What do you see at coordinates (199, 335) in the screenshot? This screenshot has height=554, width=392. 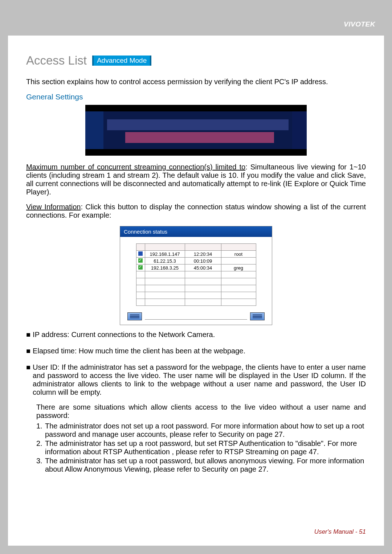 I see `bullet-text: IP address: Current connections to the N…` at bounding box center [199, 335].